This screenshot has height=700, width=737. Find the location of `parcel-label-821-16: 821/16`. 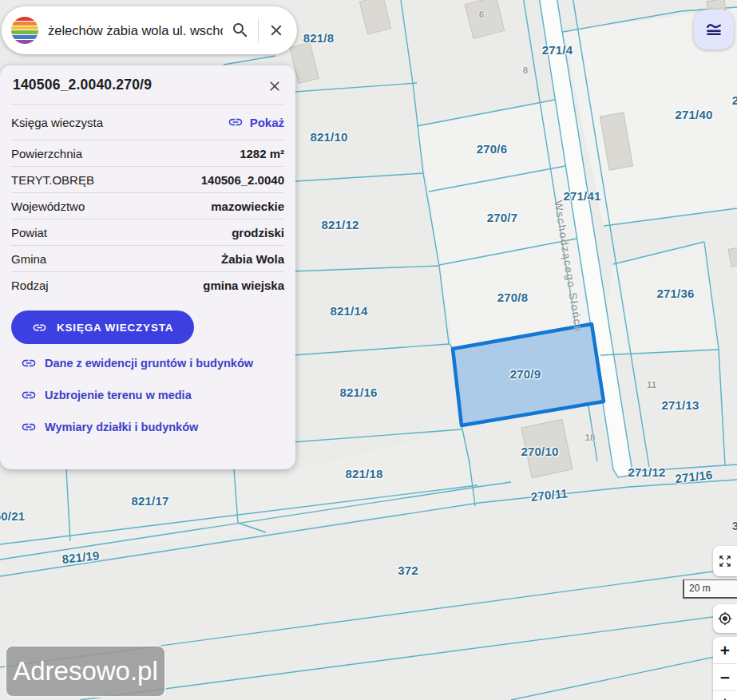

parcel-label-821-16: 821/16 is located at coordinates (358, 393).